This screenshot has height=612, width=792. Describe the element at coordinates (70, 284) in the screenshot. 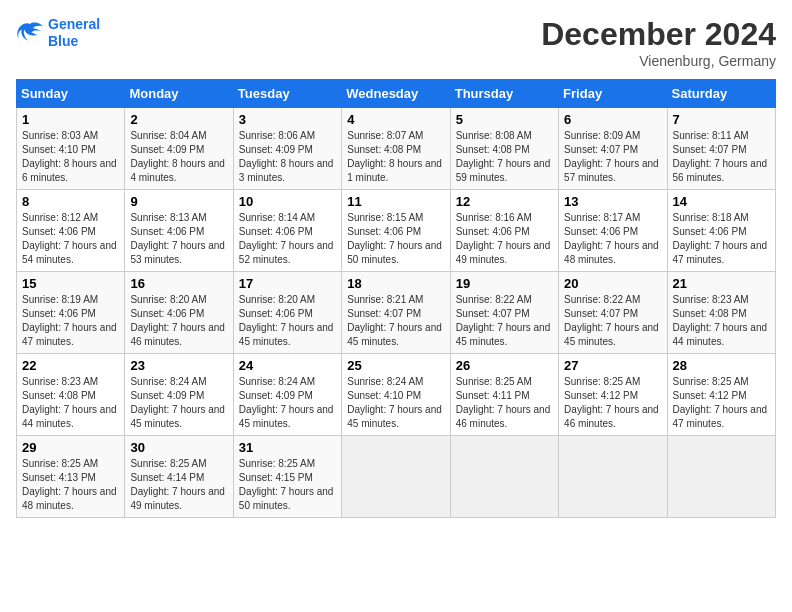

I see `day-number: 15` at that location.